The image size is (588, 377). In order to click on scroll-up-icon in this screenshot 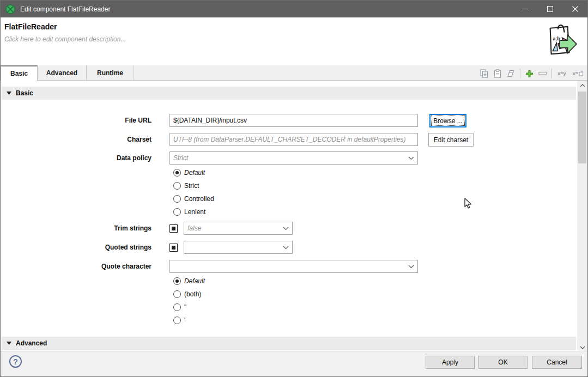, I will do `click(582, 85)`.